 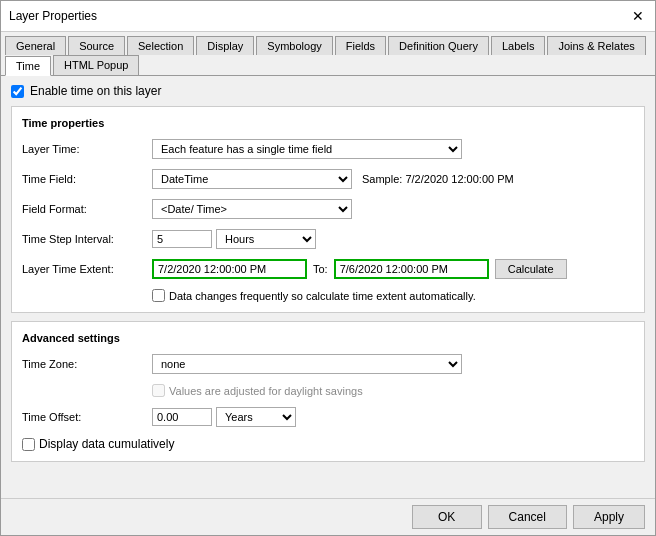 I want to click on field-format-label: Field Format:, so click(x=87, y=209).